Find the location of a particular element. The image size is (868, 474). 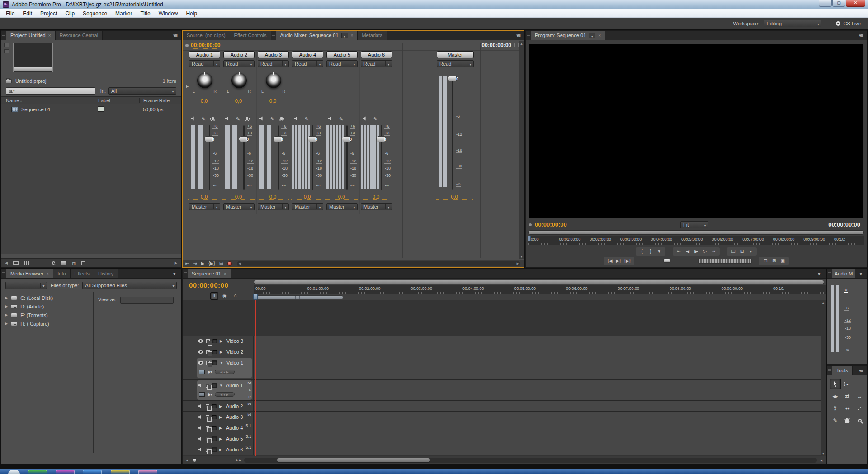

timeline-current-timecode: 00:00:00:00 is located at coordinates (209, 285).